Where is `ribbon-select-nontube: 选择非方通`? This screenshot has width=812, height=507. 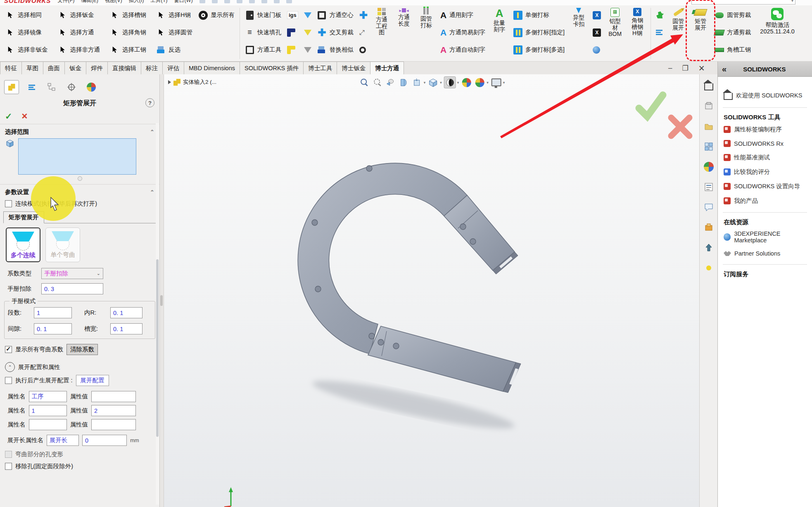
ribbon-select-nontube: 选择非方通 is located at coordinates (79, 50).